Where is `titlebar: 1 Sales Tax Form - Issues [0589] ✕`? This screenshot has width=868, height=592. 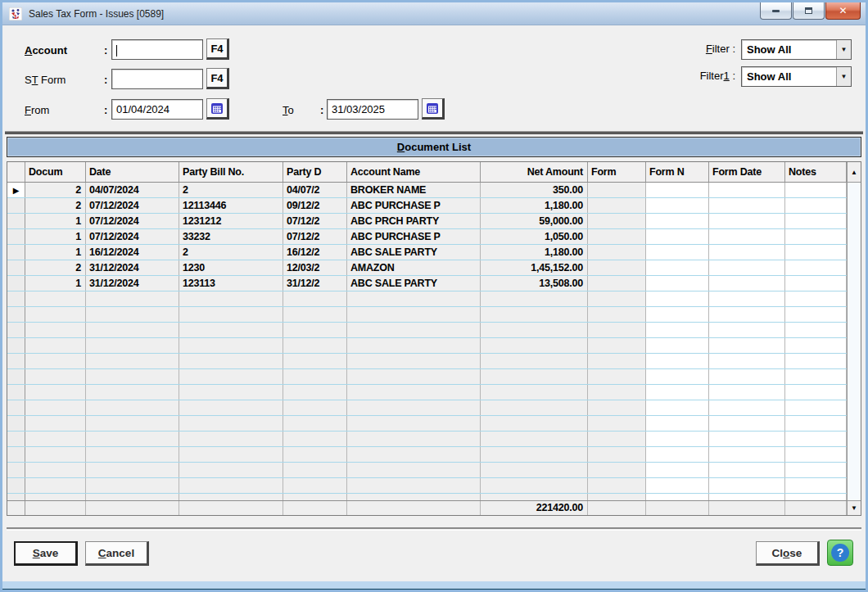 titlebar: 1 Sales Tax Form - Issues [0589] ✕ is located at coordinates (434, 14).